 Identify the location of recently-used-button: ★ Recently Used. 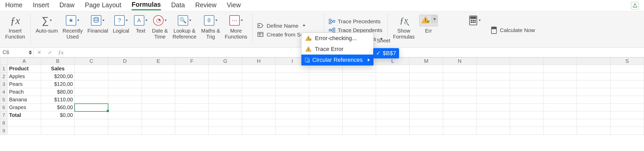
(73, 27).